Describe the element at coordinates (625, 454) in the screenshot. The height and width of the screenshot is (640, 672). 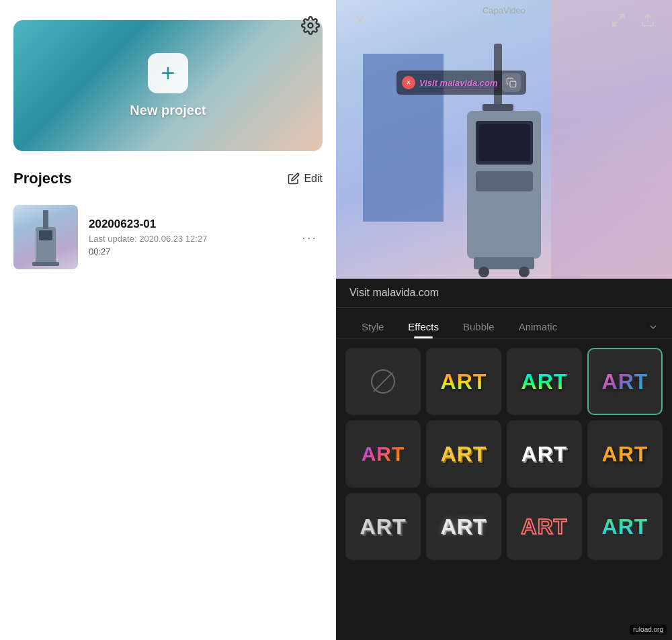
I see `effect-7: ART` at that location.